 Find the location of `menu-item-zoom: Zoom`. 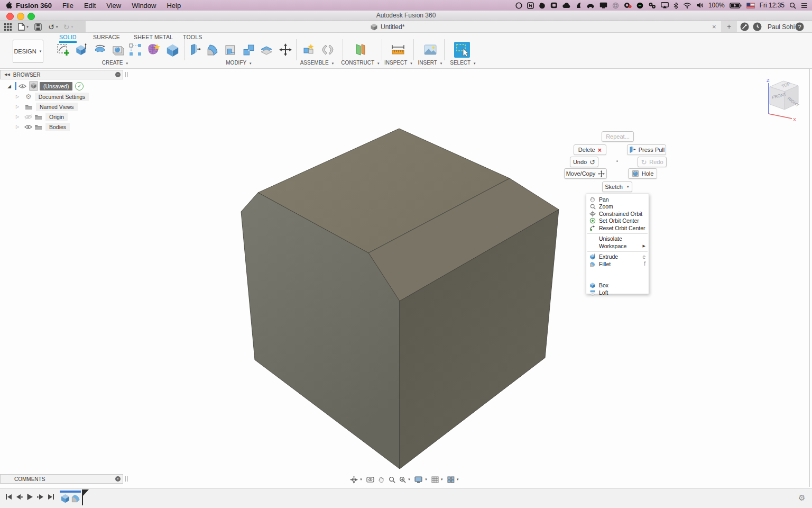

menu-item-zoom: Zoom is located at coordinates (617, 207).